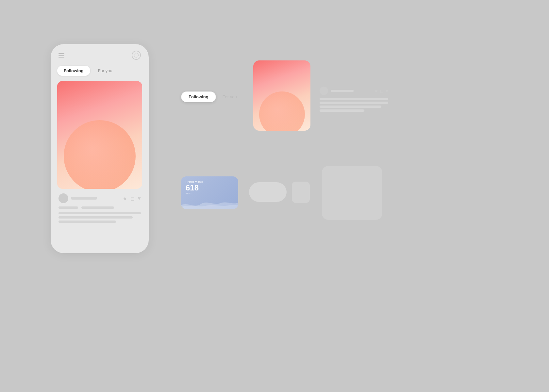 The width and height of the screenshot is (549, 392). What do you see at coordinates (63, 198) in the screenshot?
I see `avatar` at bounding box center [63, 198].